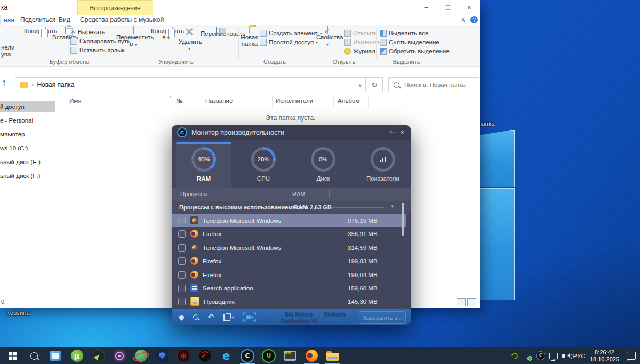  What do you see at coordinates (323, 165) in the screenshot?
I see `tab-disk: 0% Диск` at bounding box center [323, 165].